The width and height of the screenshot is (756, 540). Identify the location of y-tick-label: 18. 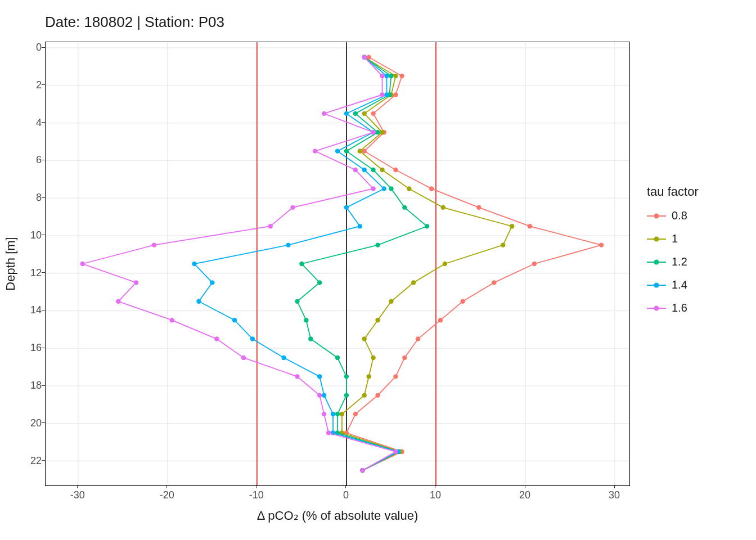
(25, 386).